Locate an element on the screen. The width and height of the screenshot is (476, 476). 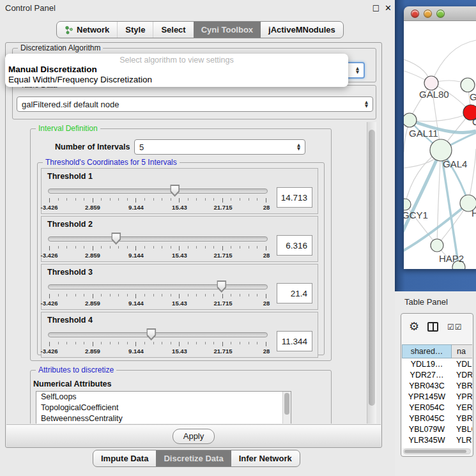
table-data-combobox: galFiltered.sif default node ▲ ▼ is located at coordinates (195, 104).